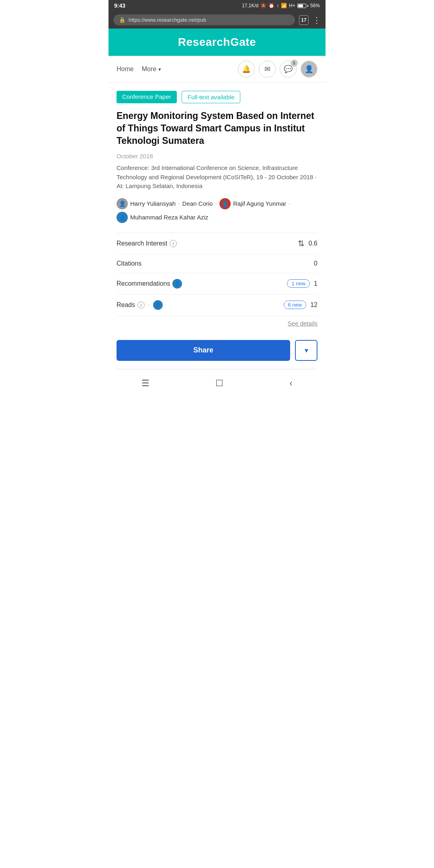 This screenshot has width=434, height=868. What do you see at coordinates (225, 204) in the screenshot?
I see `author-3-avatar-img: 👤` at bounding box center [225, 204].